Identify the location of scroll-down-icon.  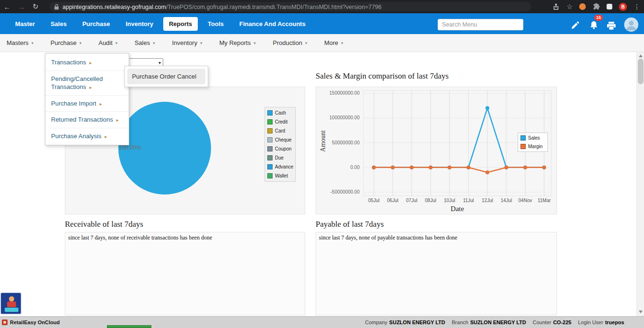
(641, 312).